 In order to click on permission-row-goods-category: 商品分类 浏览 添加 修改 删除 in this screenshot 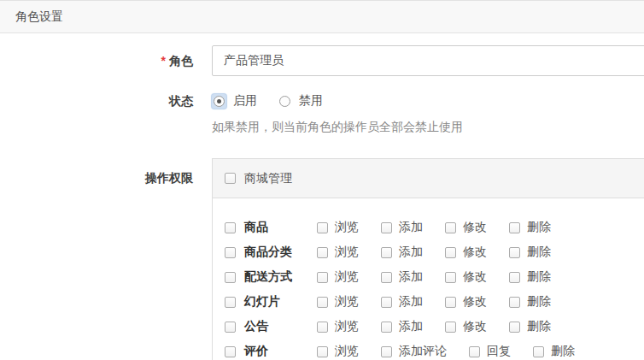, I will do `click(434, 252)`.